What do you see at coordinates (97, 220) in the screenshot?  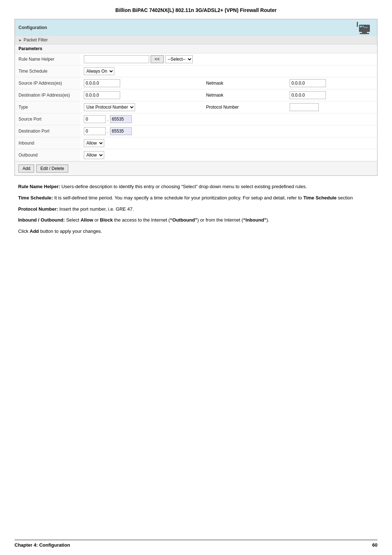 I see `inbound-outbound-desc-text2: or` at bounding box center [97, 220].